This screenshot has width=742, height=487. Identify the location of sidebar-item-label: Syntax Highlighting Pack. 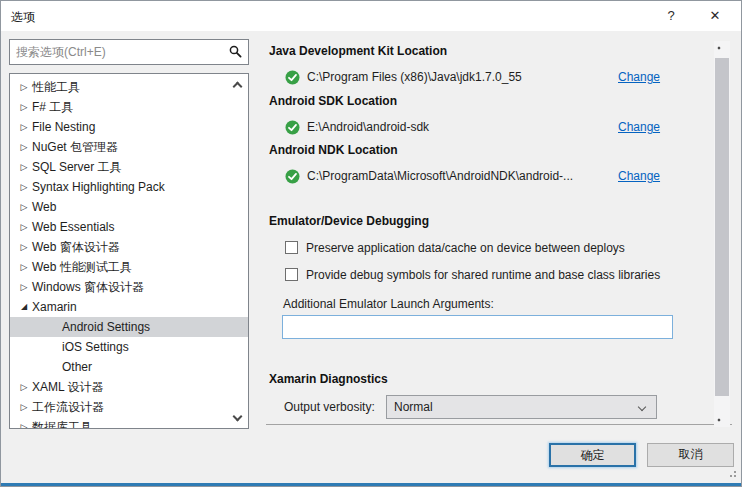
(98, 187).